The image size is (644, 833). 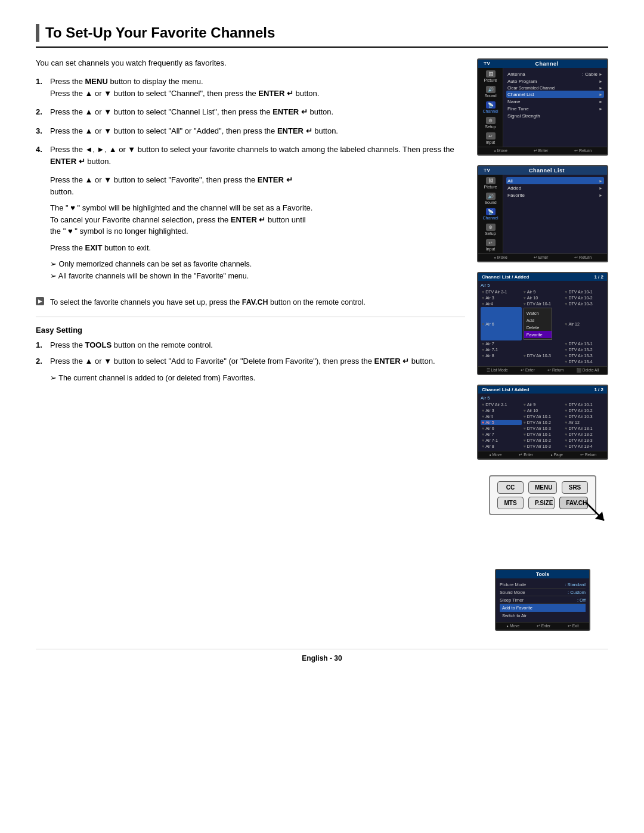 What do you see at coordinates (555, 94) in the screenshot?
I see `menu-channel-list: Channel List►` at bounding box center [555, 94].